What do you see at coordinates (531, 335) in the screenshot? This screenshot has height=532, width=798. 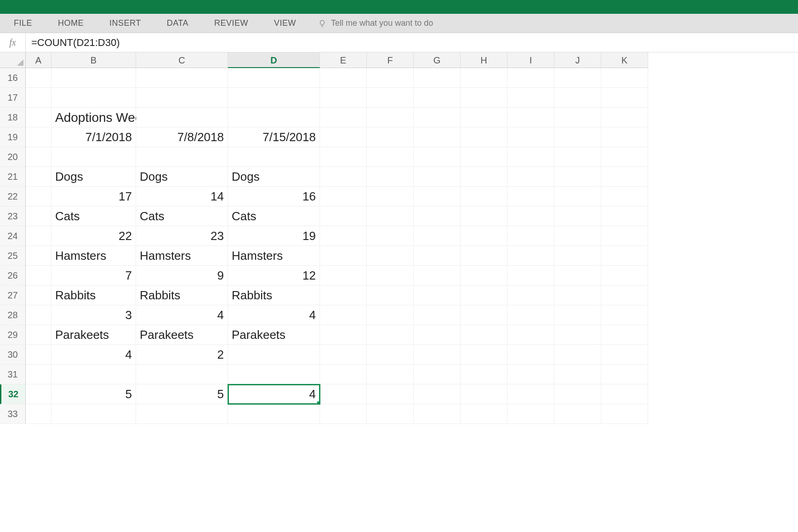 I see `cell-I29` at bounding box center [531, 335].